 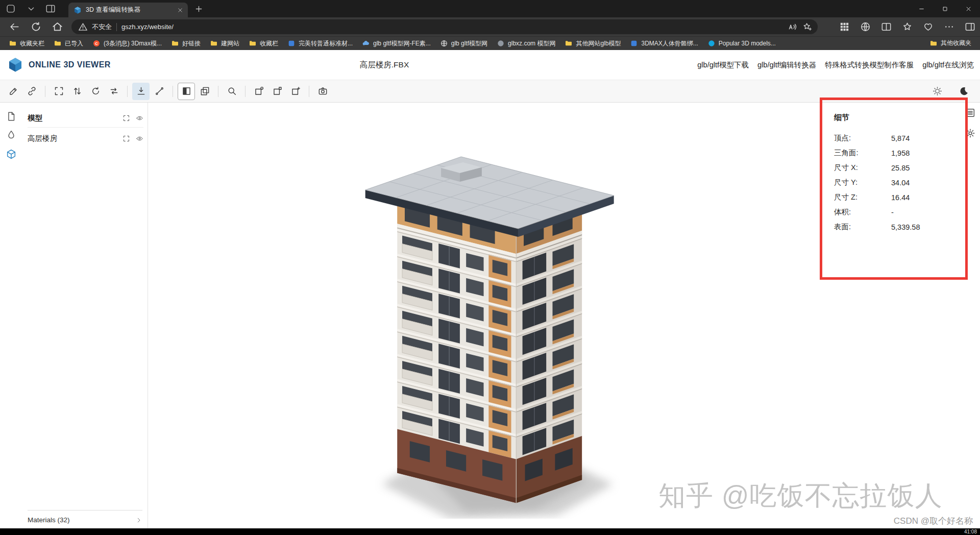 What do you see at coordinates (807, 27) in the screenshot?
I see `add-favorite-icon` at bounding box center [807, 27].